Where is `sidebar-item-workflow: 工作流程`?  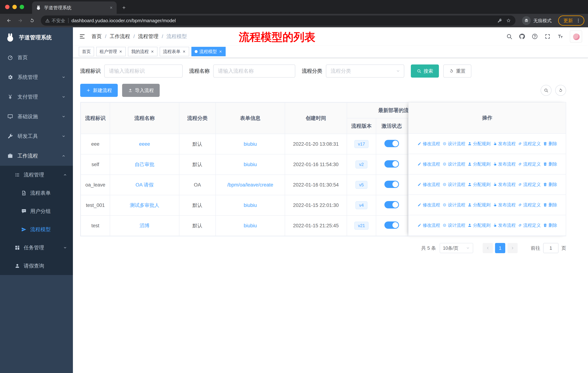
sidebar-item-workflow: 工作流程 is located at coordinates (37, 156).